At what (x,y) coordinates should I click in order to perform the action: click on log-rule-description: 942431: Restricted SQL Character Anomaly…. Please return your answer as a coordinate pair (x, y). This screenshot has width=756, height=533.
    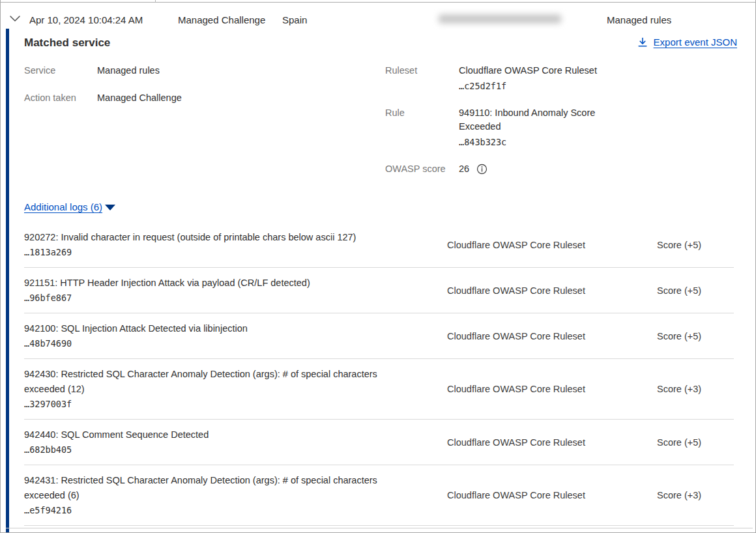
    Looking at the image, I should click on (220, 488).